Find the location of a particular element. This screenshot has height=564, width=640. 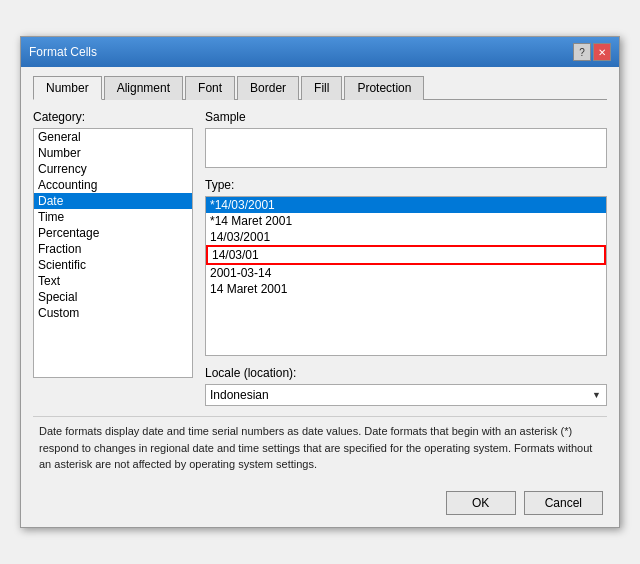

locale-label: Locale (location): is located at coordinates (406, 373).